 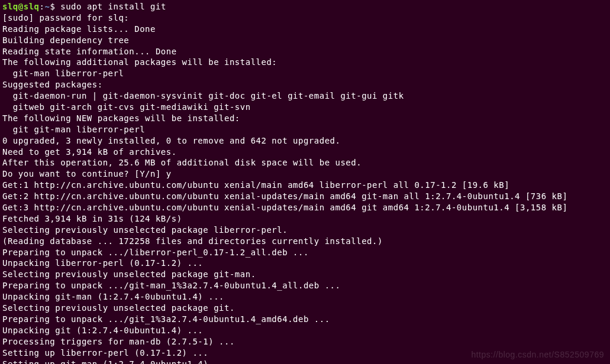 What do you see at coordinates (305, 52) in the screenshot?
I see `output-line: Reading state information... Done` at bounding box center [305, 52].